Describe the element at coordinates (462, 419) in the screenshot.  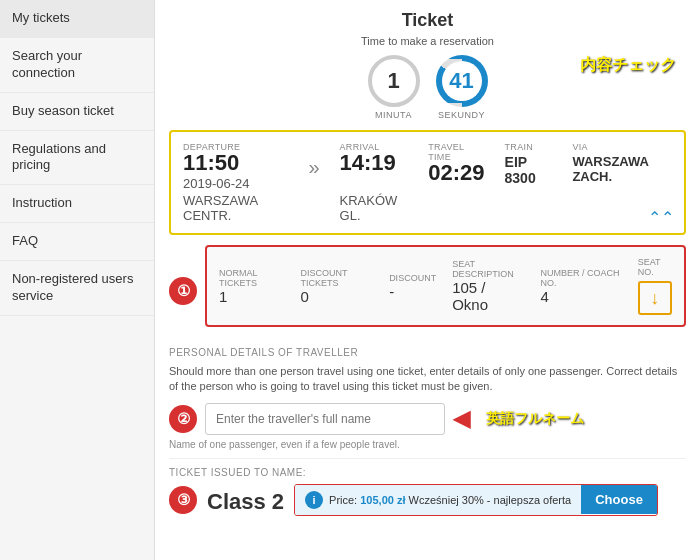
I see `red-arrow-icon: ◀` at that location.